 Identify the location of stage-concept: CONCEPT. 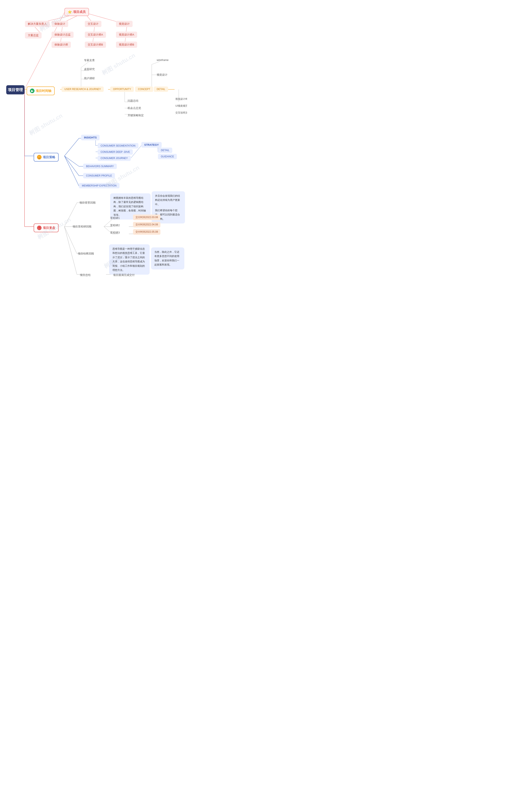
(144, 89).